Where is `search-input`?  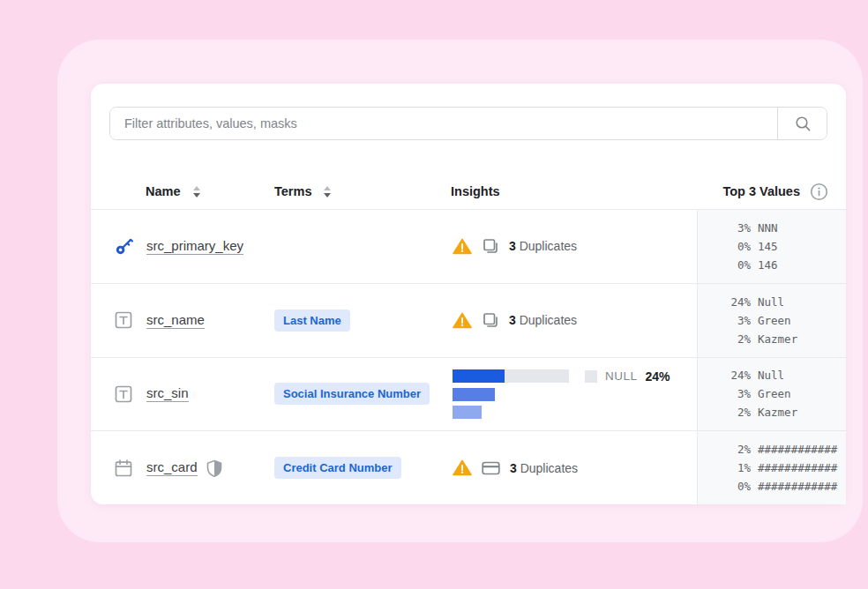
search-input is located at coordinates (444, 123).